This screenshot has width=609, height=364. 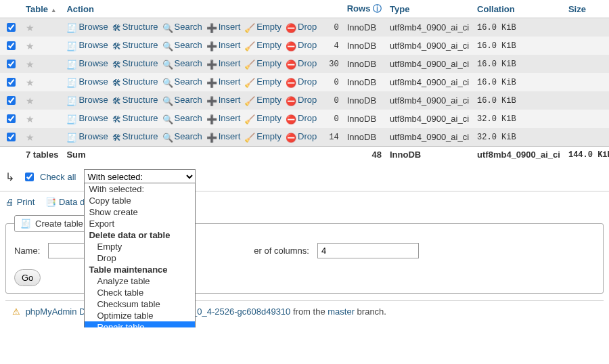 What do you see at coordinates (27, 277) in the screenshot?
I see `go-button: Go` at bounding box center [27, 277].